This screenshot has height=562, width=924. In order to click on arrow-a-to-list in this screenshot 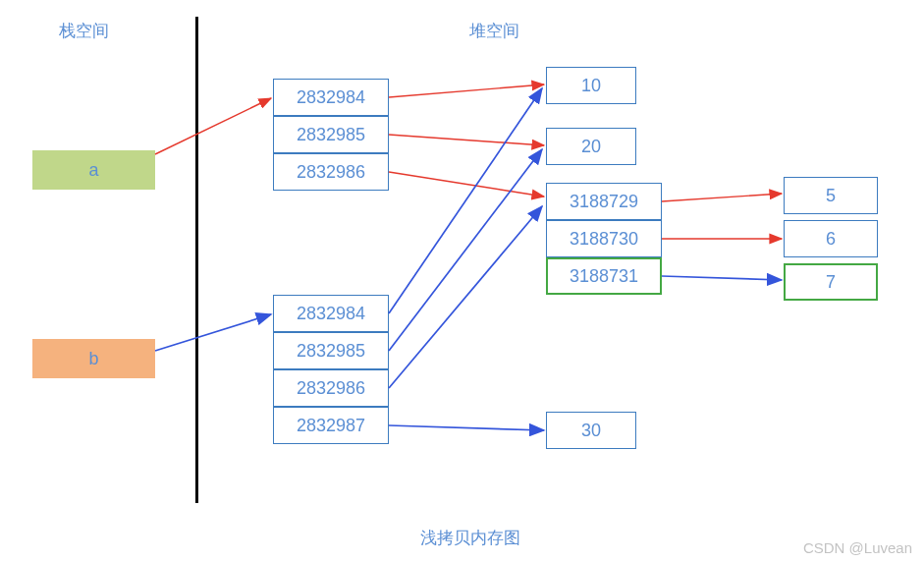, I will do `click(213, 126)`.